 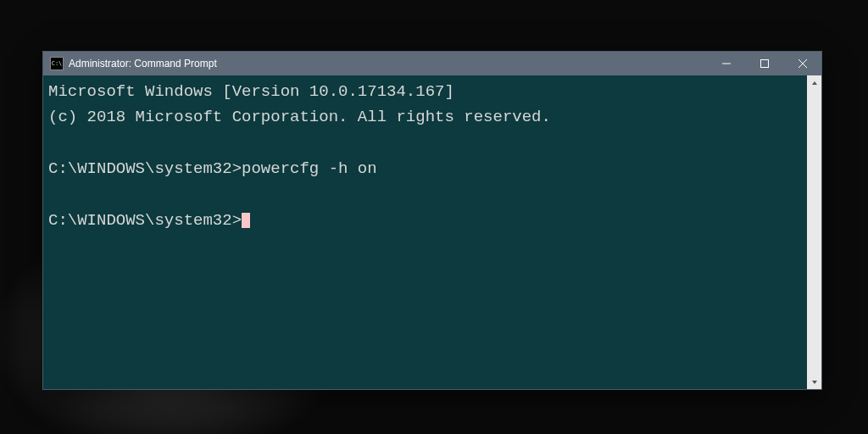 I want to click on scroll-up-button, so click(x=814, y=83).